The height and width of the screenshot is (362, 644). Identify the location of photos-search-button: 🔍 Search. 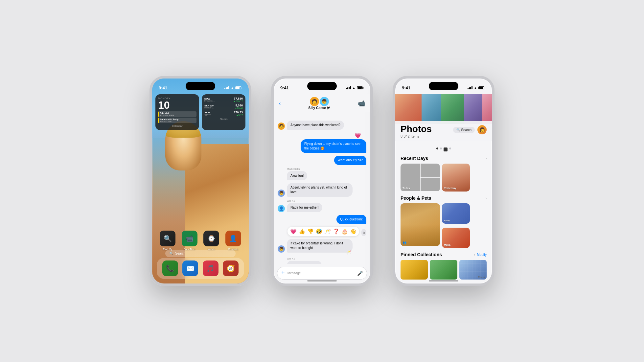
(464, 130).